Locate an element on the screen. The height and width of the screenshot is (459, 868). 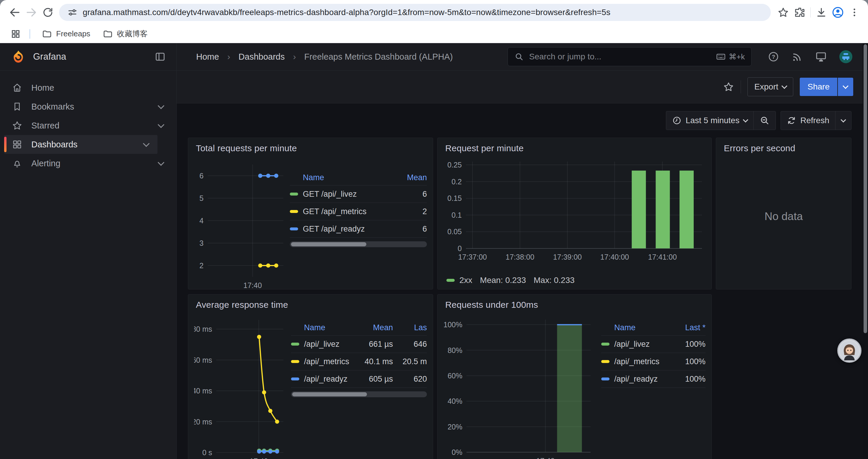
refresh-button: Refresh is located at coordinates (808, 121).